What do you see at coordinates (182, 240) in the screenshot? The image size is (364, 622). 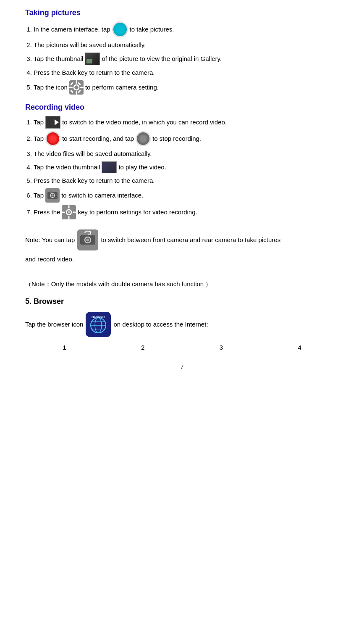 I see `note-line-1: Note: You can tap to switch between fron…` at bounding box center [182, 240].